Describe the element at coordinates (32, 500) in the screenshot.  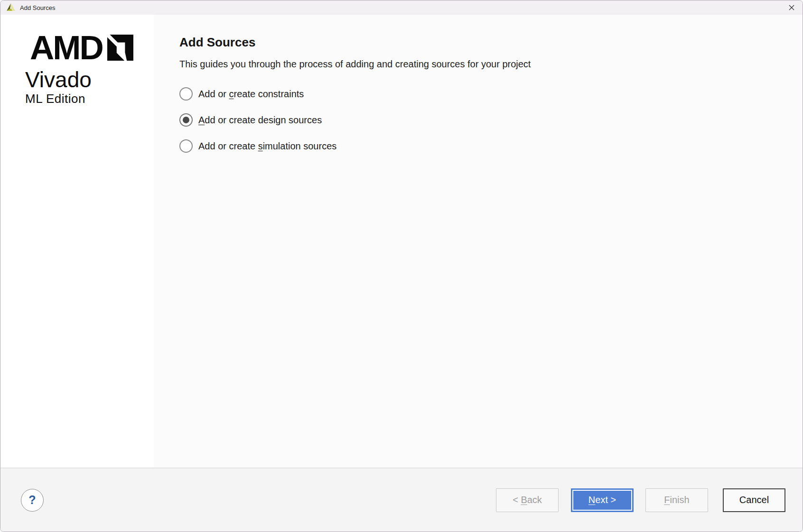
I see `help-button: ?` at that location.